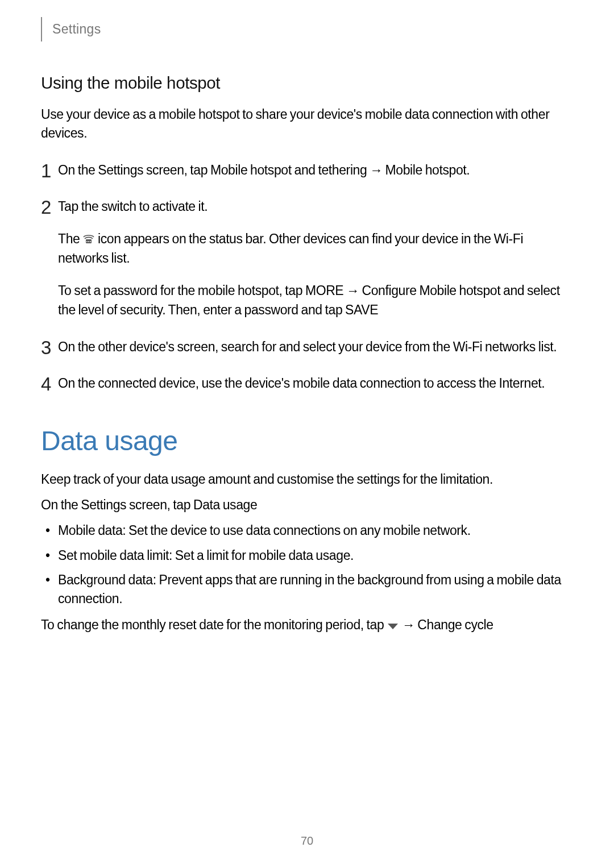  I want to click on bullet-set-limit-em: Set mobile data limit, so click(114, 555).